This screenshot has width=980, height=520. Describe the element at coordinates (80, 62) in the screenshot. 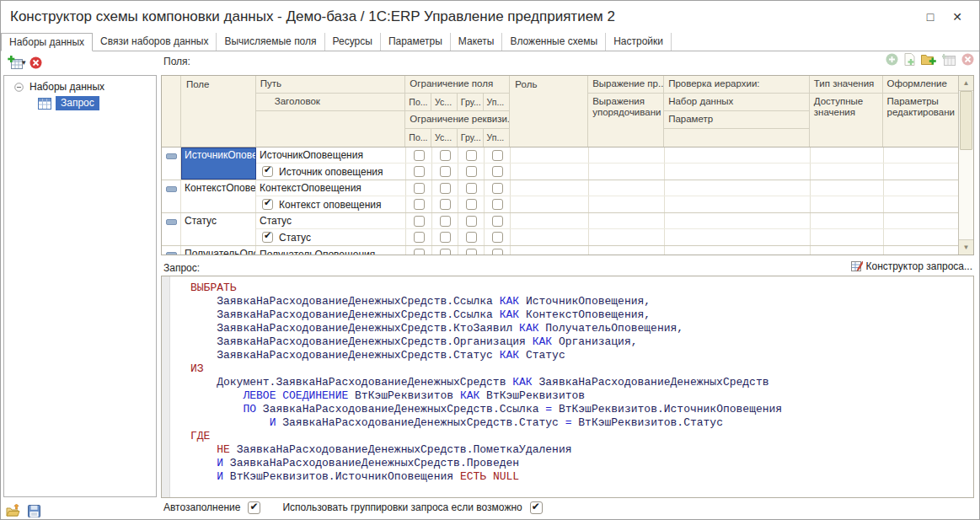

I see `datasets-toolbar: ▾` at that location.